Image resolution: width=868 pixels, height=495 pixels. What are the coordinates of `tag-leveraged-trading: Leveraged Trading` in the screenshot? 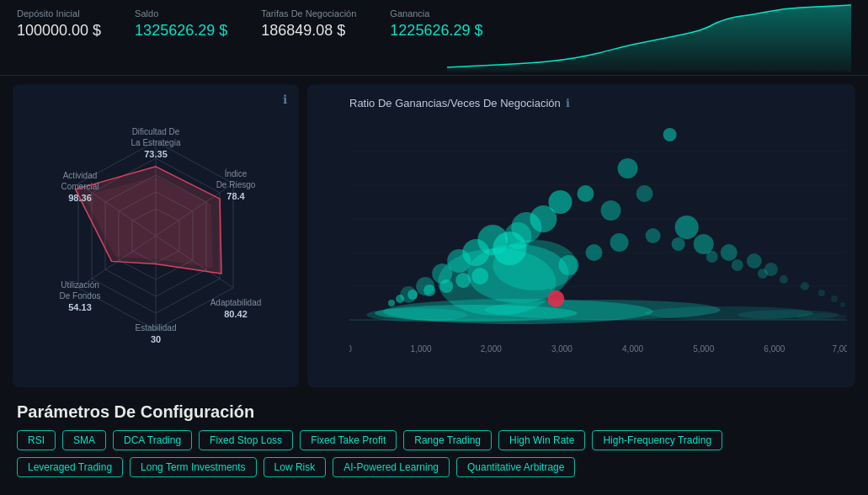 It's located at (70, 467).